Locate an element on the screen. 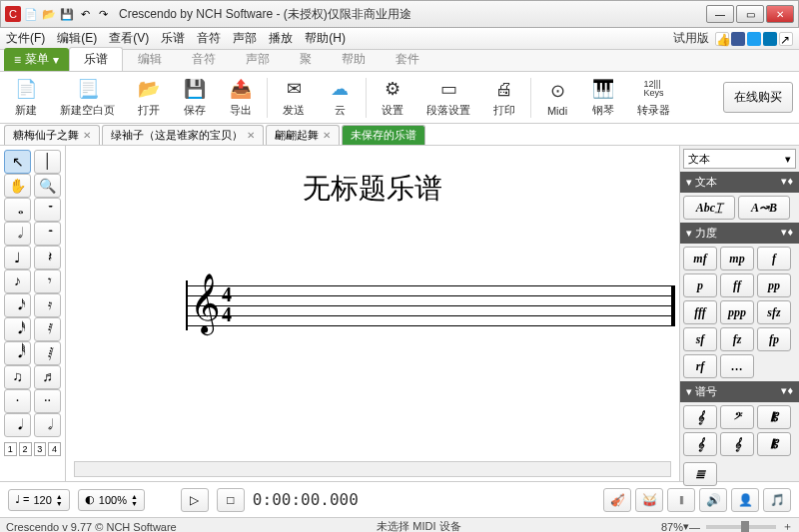 The width and height of the screenshot is (799, 532). playbar-icon-button: 🥁 is located at coordinates (649, 500).